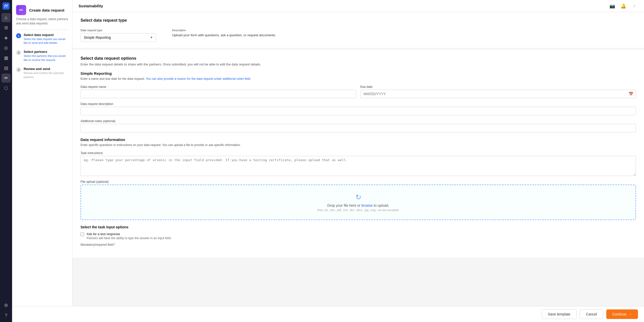 The image size is (644, 322). I want to click on task-group: Task instructions, so click(358, 164).